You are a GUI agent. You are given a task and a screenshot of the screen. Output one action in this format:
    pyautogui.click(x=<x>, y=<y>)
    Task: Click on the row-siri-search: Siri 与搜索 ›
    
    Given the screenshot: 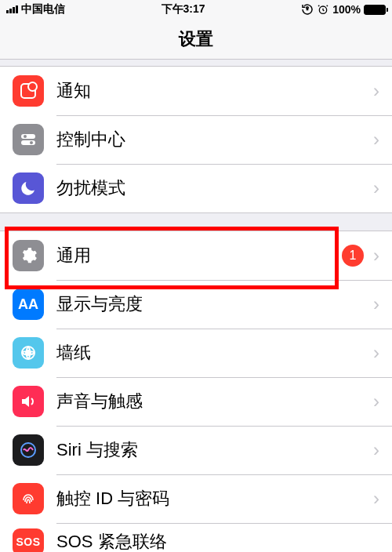 What is the action you would take?
    pyautogui.click(x=196, y=450)
    